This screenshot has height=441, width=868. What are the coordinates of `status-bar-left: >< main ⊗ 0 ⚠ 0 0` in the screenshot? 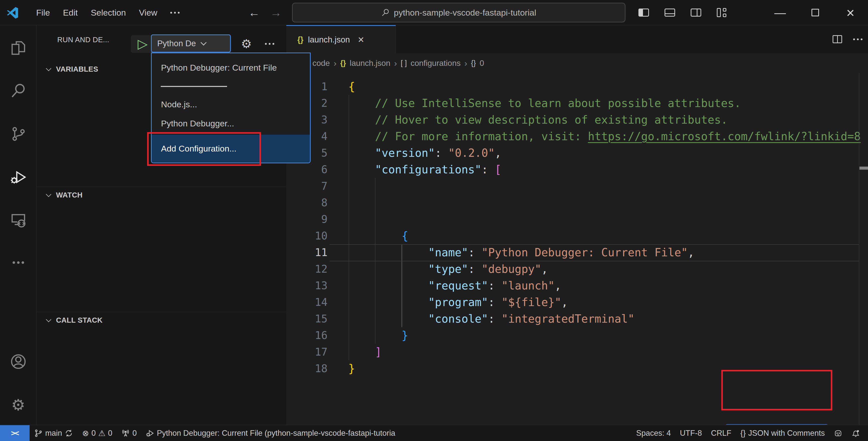 It's located at (316, 433).